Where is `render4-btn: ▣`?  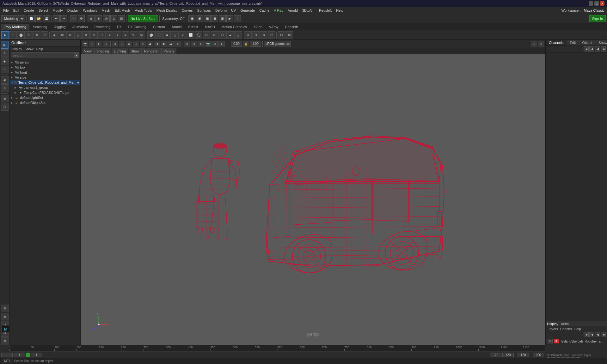 render4-btn: ▣ is located at coordinates (215, 19).